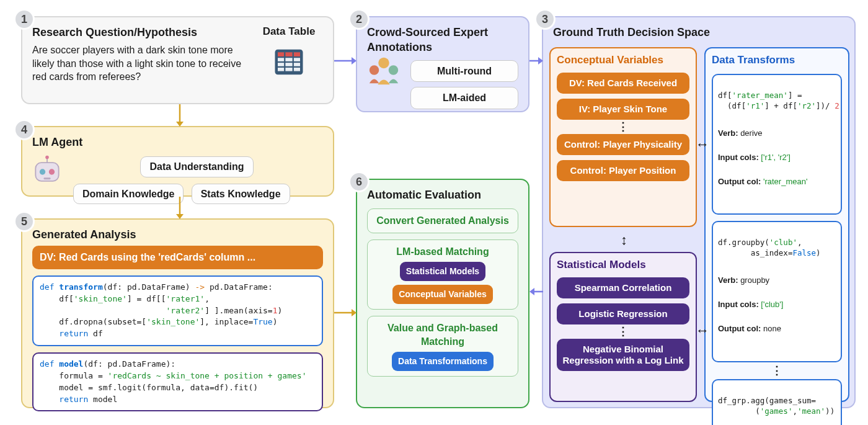 Image resolution: width=868 pixels, height=425 pixels. Describe the element at coordinates (443, 274) in the screenshot. I see `eval-sub-lm-matching: LM-based Matching Statistical Models Con…` at that location.